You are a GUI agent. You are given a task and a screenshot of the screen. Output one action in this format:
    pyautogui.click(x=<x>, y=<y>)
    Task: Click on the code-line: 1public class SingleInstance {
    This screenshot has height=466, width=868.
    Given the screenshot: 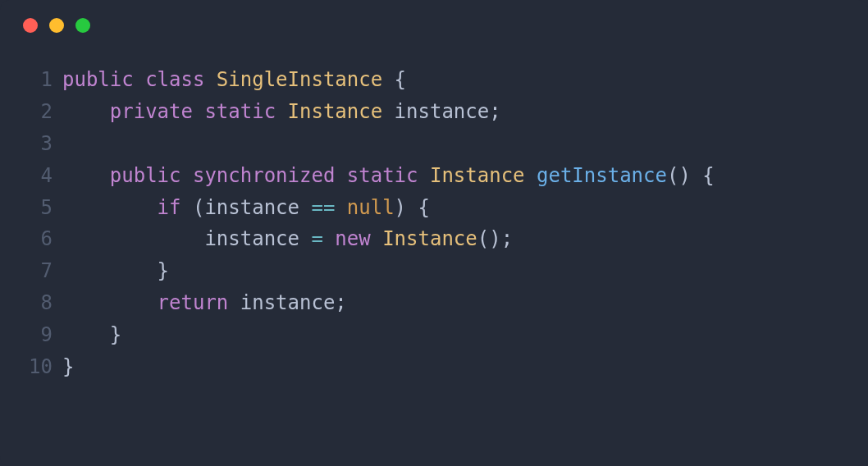 What is the action you would take?
    pyautogui.click(x=434, y=80)
    